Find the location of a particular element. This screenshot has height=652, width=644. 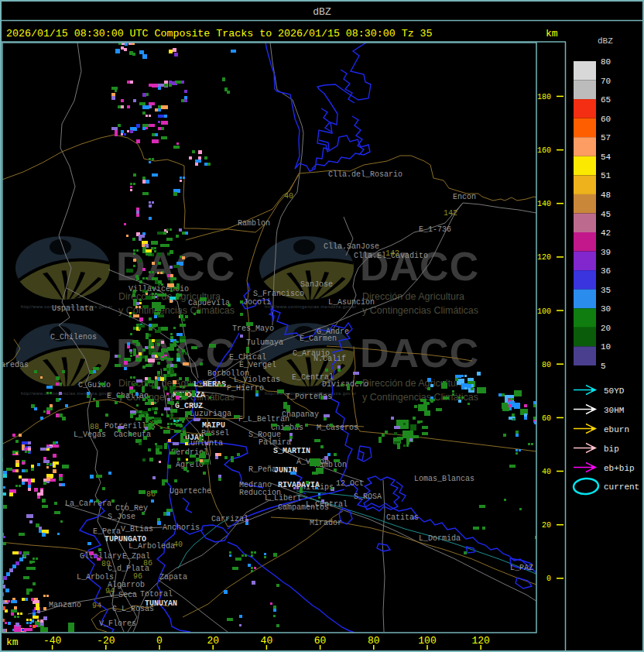

svg-text: S_Jose is located at coordinates (122, 517).